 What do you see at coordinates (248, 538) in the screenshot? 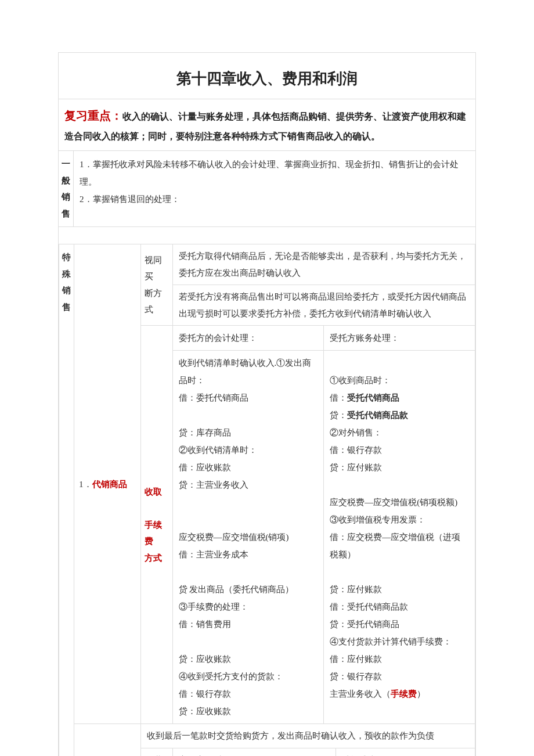
I see `acct-left-body: 收到代销清单时确认收入.①发出商品时： 借：委托代销商品 贷：库存商品 ②收到代…` at bounding box center [248, 538].